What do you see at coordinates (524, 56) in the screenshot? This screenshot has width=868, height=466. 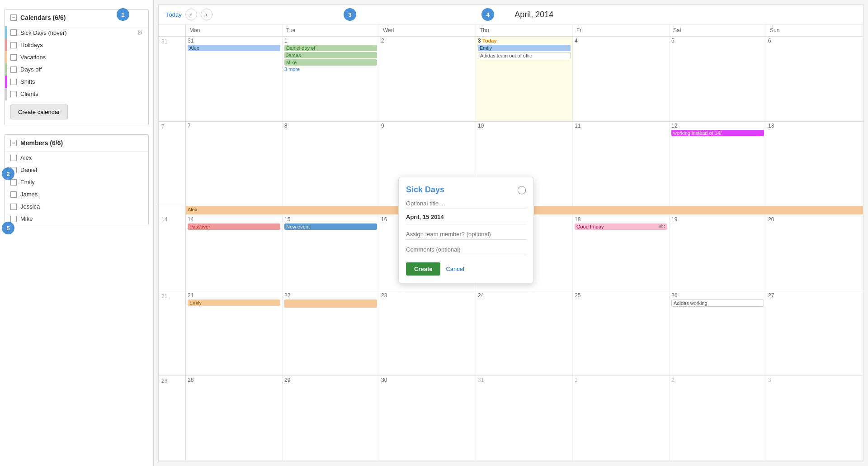 I see `event-adidas-out: Adidas team out of offic` at bounding box center [524, 56].